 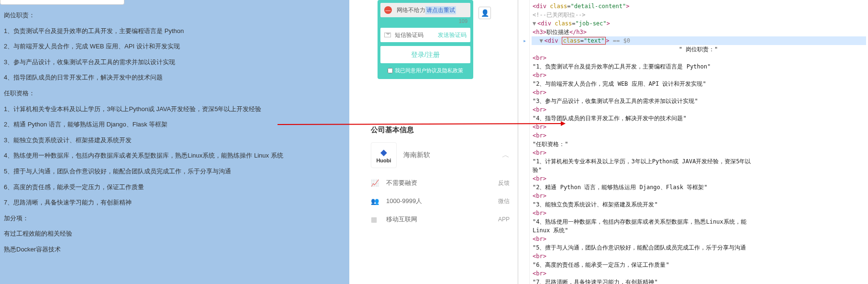 What do you see at coordinates (388, 10) in the screenshot?
I see `error-icon: —` at bounding box center [388, 10].